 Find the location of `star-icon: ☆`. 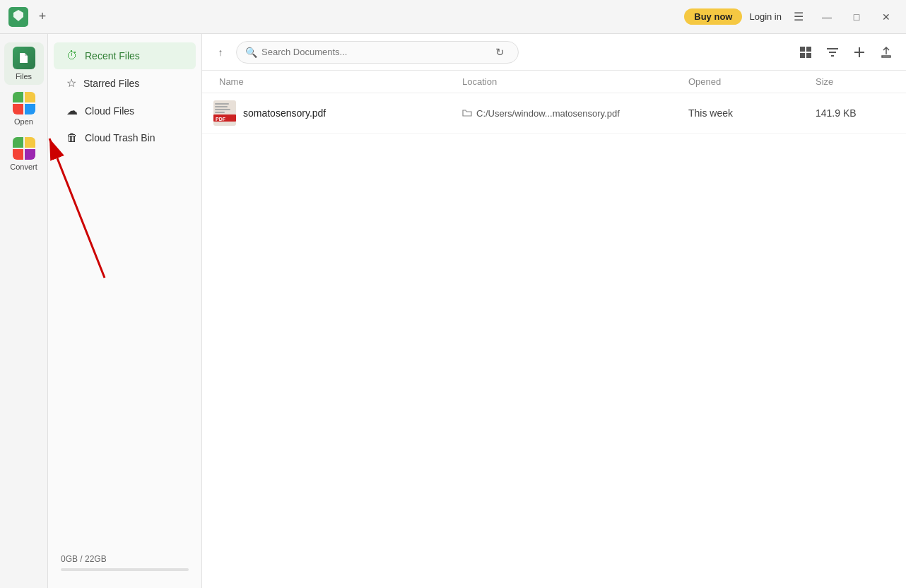

star-icon: ☆ is located at coordinates (71, 83).